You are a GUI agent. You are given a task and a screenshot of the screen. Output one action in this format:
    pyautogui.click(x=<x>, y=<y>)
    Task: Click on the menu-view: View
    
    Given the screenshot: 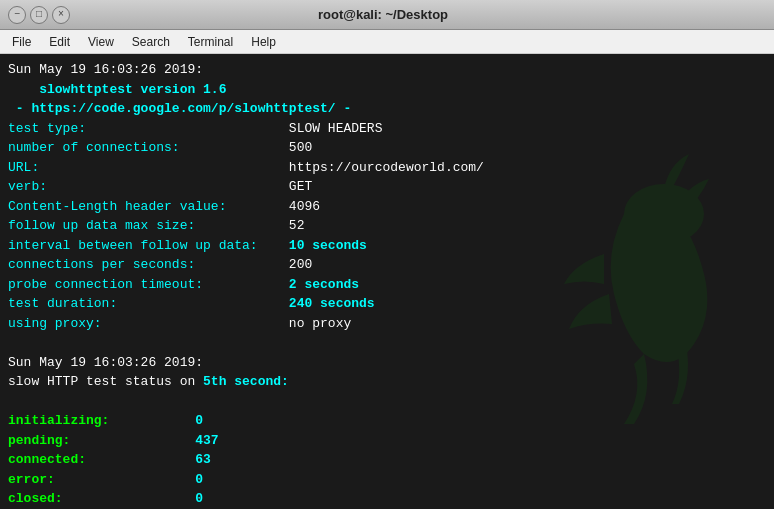 What is the action you would take?
    pyautogui.click(x=101, y=42)
    